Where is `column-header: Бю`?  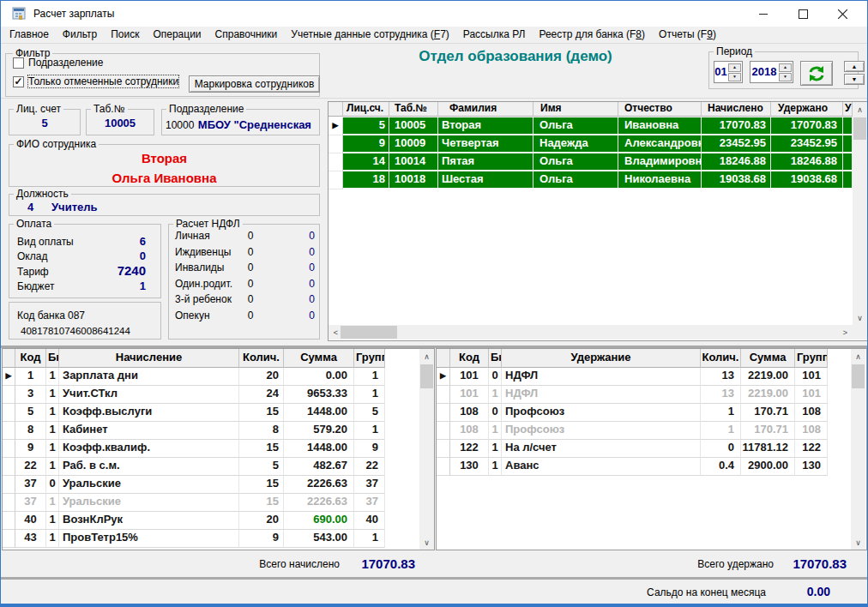 column-header: Бю is located at coordinates (496, 358).